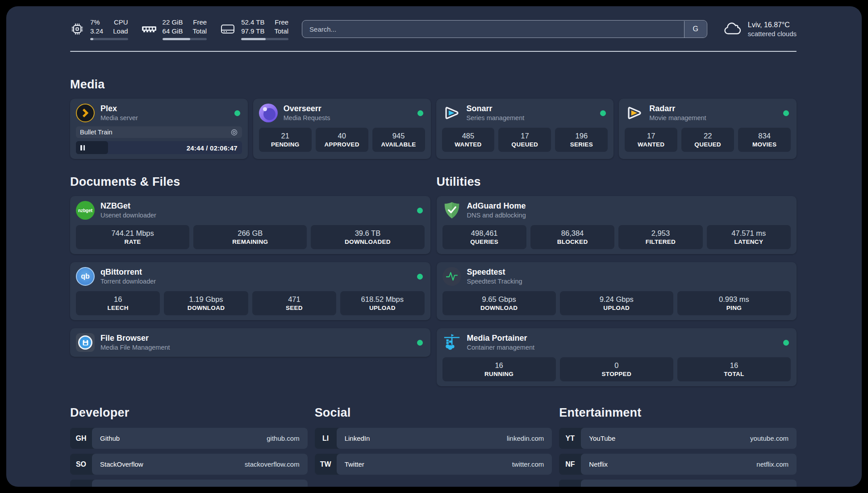 The width and height of the screenshot is (868, 493). What do you see at coordinates (119, 118) in the screenshot?
I see `plex-subtitle: Media server` at bounding box center [119, 118].